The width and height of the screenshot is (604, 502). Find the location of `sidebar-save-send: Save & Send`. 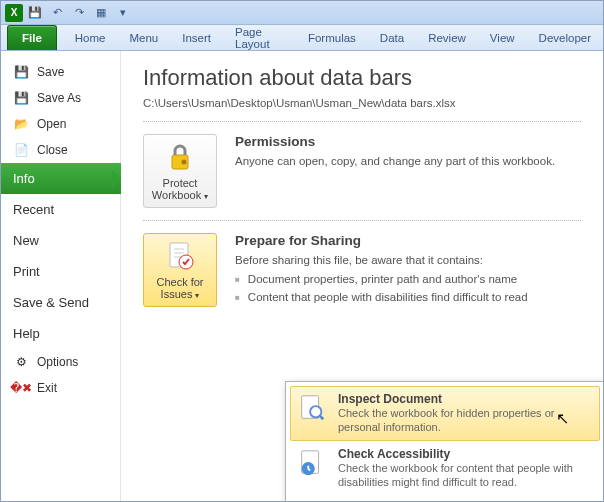

sidebar-save-send: Save & Send is located at coordinates (60, 302).